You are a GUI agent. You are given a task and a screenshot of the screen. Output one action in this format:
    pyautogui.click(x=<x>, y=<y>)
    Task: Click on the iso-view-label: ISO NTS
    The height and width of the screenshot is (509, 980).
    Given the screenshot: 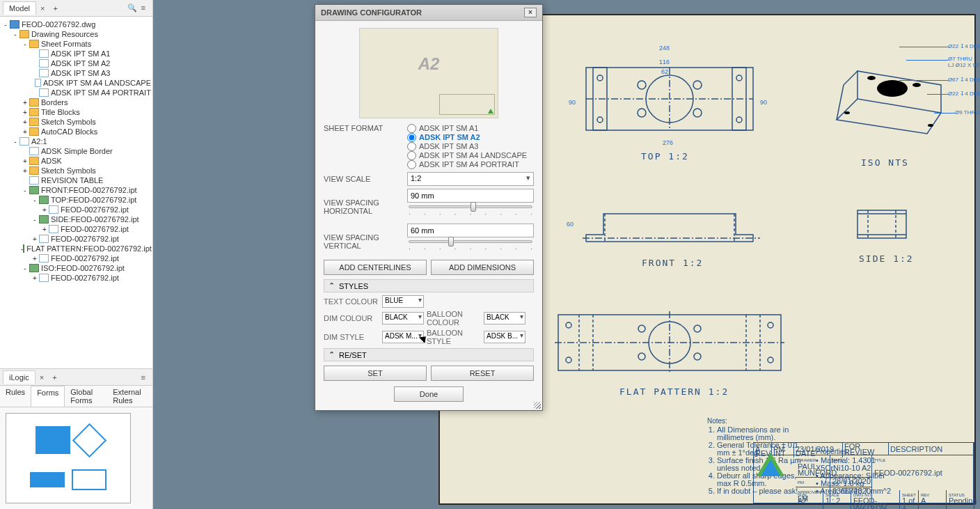 What is the action you would take?
    pyautogui.click(x=885, y=163)
    